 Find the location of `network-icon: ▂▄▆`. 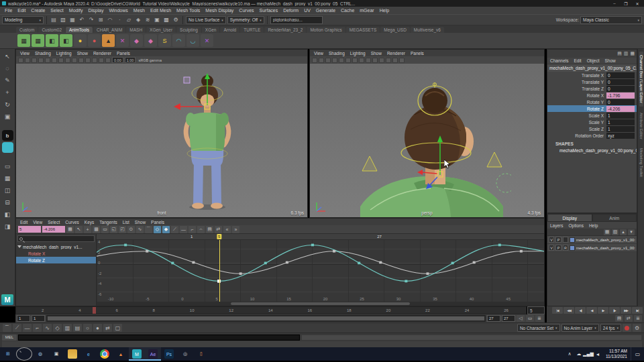

network-icon: ▂▄▆ is located at coordinates (588, 354).